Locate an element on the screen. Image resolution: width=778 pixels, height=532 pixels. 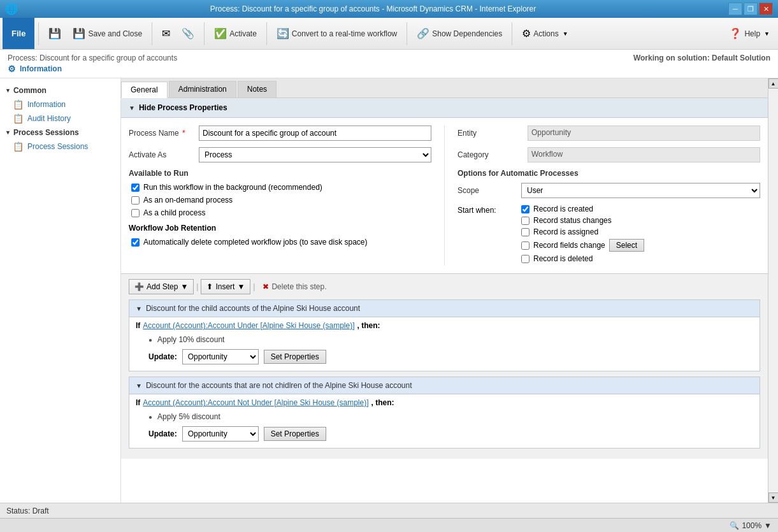
step-1-if-row: If Account (Account):Account Under [Alpi… is located at coordinates (445, 326).